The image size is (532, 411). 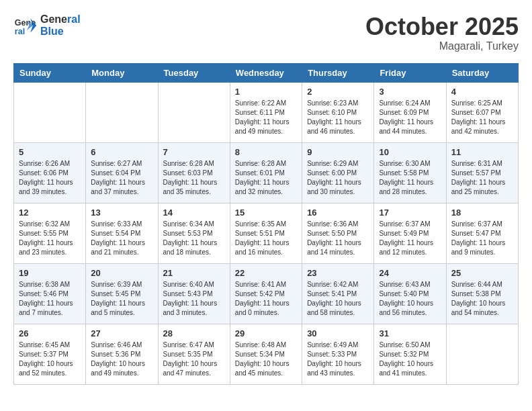 I want to click on weekday-header-friday: Friday, so click(x=410, y=73).